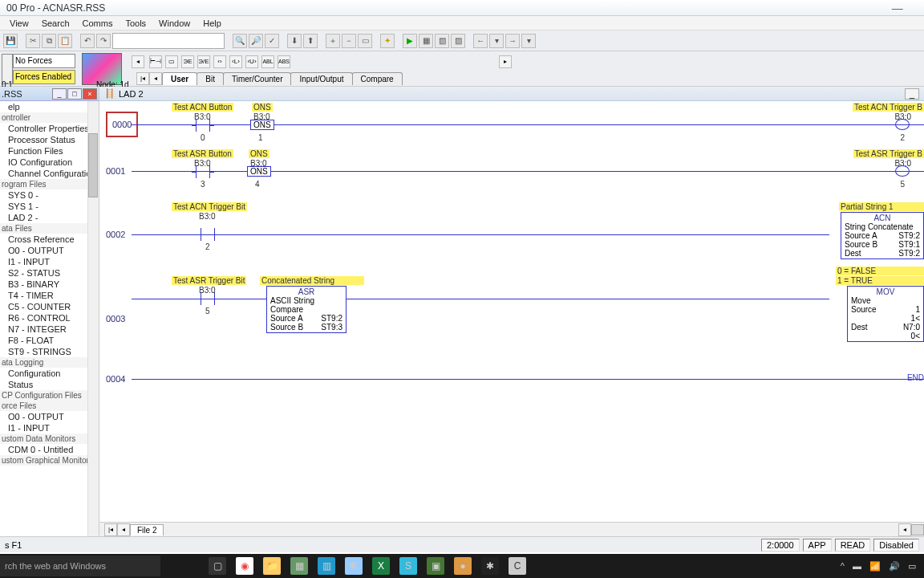 This screenshot has width=924, height=578. I want to click on rung-number: 0001, so click(116, 171).